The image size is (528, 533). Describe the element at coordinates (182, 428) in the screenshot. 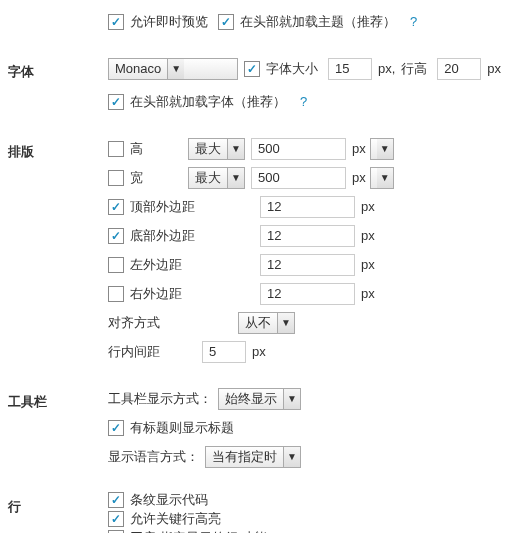

I see `title-if-exists-label: 有标题则显示标题` at that location.